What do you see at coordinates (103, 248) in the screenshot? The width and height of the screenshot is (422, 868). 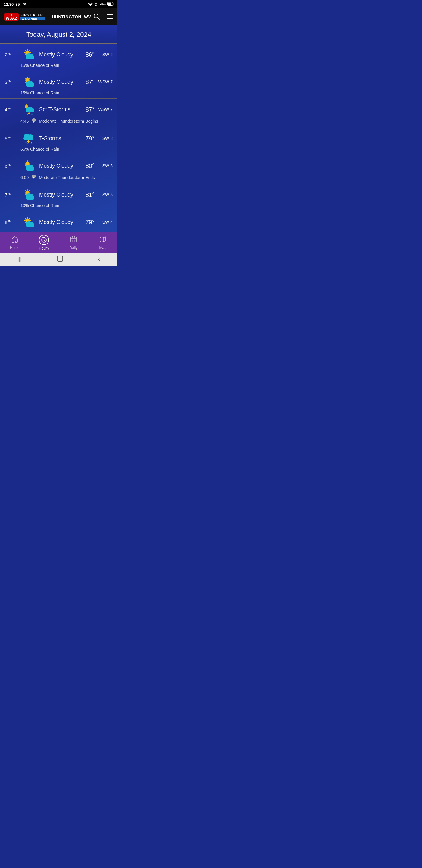 I see `nav-label: Map` at bounding box center [103, 248].